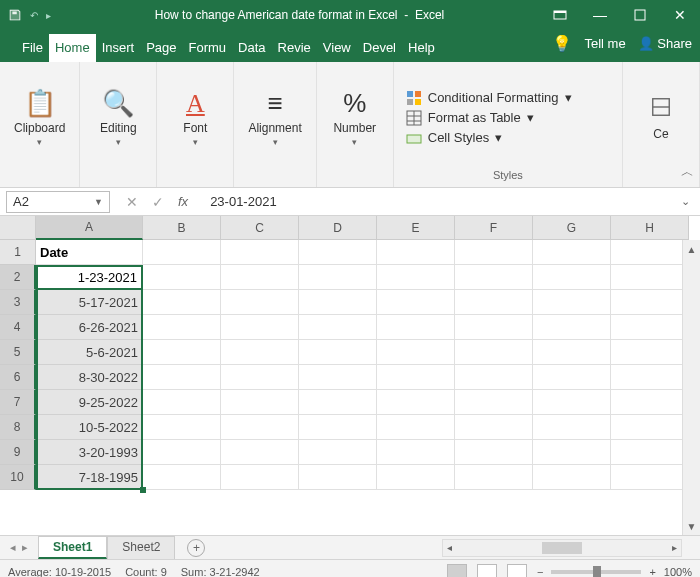 The width and height of the screenshot is (700, 577). I want to click on cancel-formula-icon: ✕, so click(132, 202).